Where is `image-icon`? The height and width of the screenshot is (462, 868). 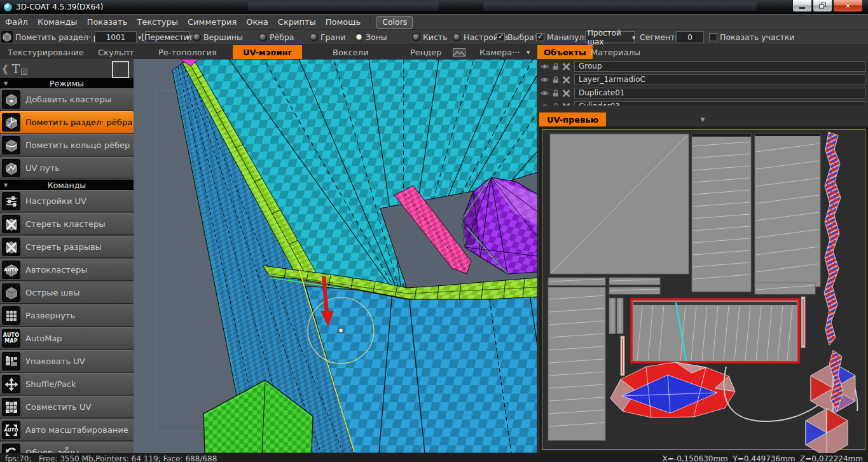
image-icon is located at coordinates (459, 52).